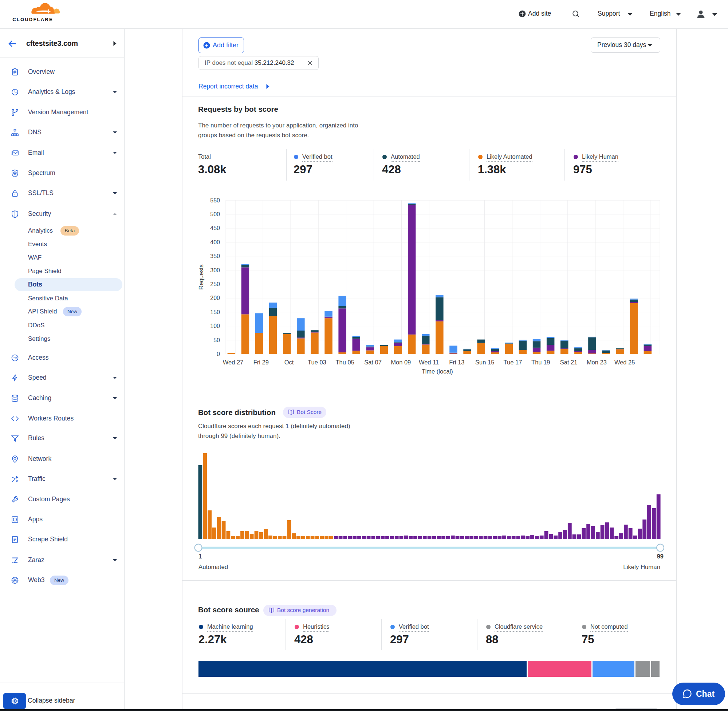 This screenshot has height=711, width=728. Describe the element at coordinates (213, 567) in the screenshot. I see `svg-text: Automated` at that location.